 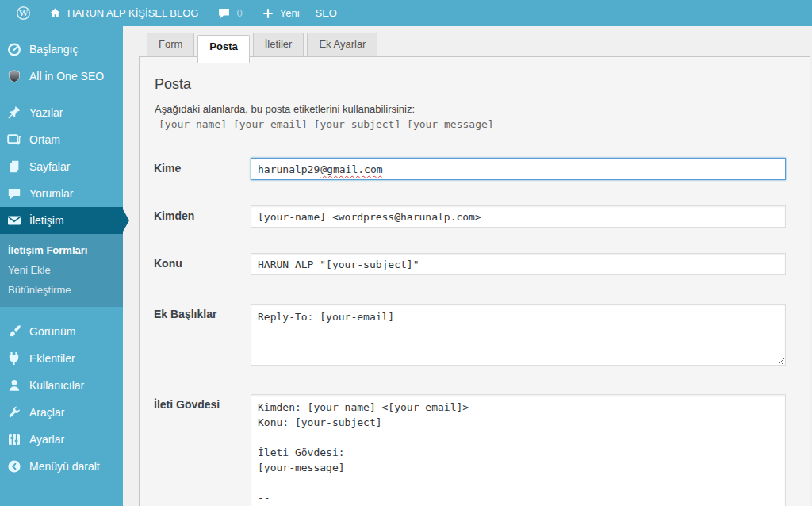 I want to click on wordpress-logo-icon: W, so click(x=24, y=13).